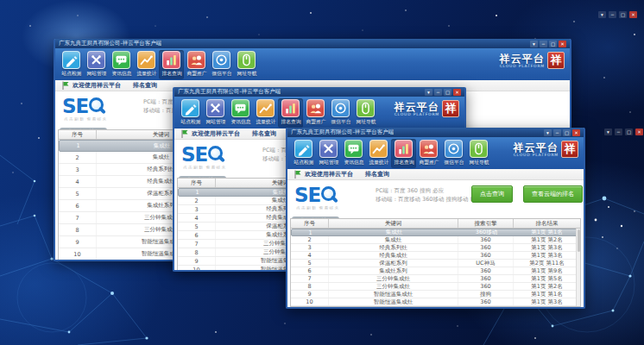 Image resolution: width=644 pixels, height=345 pixels. What do you see at coordinates (194, 154) in the screenshot?
I see `seo-wordmark: SE` at bounding box center [194, 154].